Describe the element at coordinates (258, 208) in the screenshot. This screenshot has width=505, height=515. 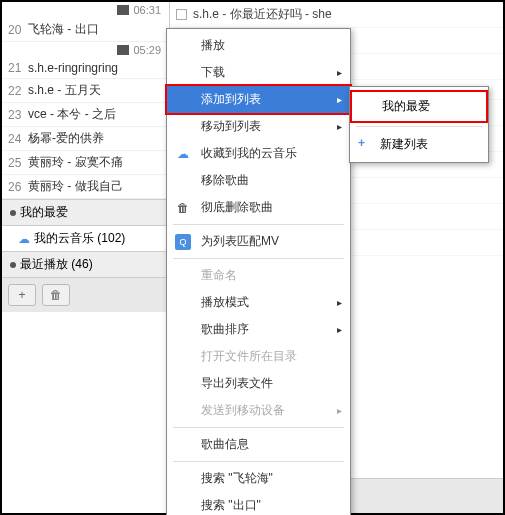
I see `menu-delete: 🗑彻底删除歌曲` at that location.